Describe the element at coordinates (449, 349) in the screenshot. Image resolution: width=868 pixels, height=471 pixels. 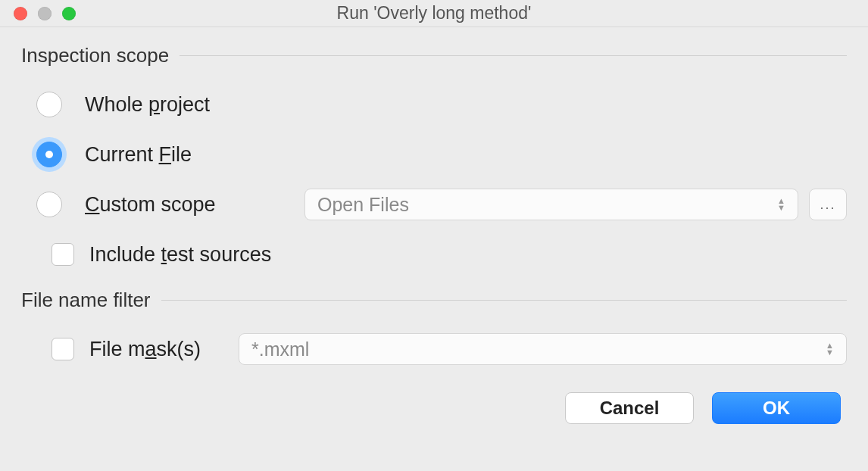
I see `file-mask-option: File mask(s) *.mxml ▲▼` at that location.